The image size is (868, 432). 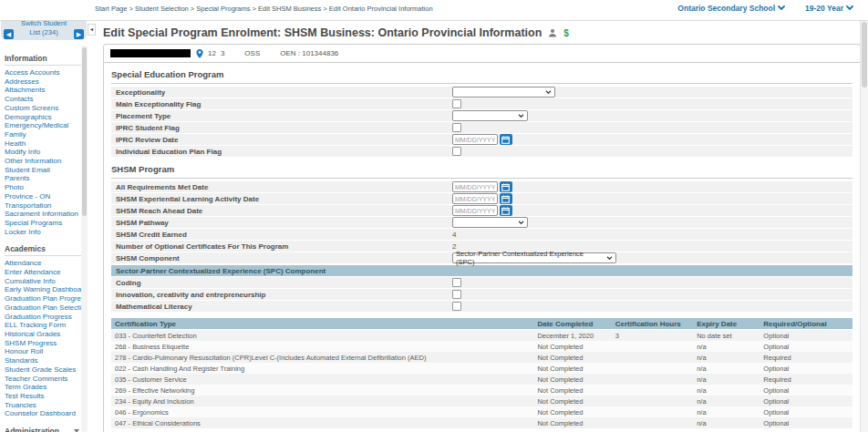 What do you see at coordinates (503, 92) in the screenshot?
I see `exceptionality-select` at bounding box center [503, 92].